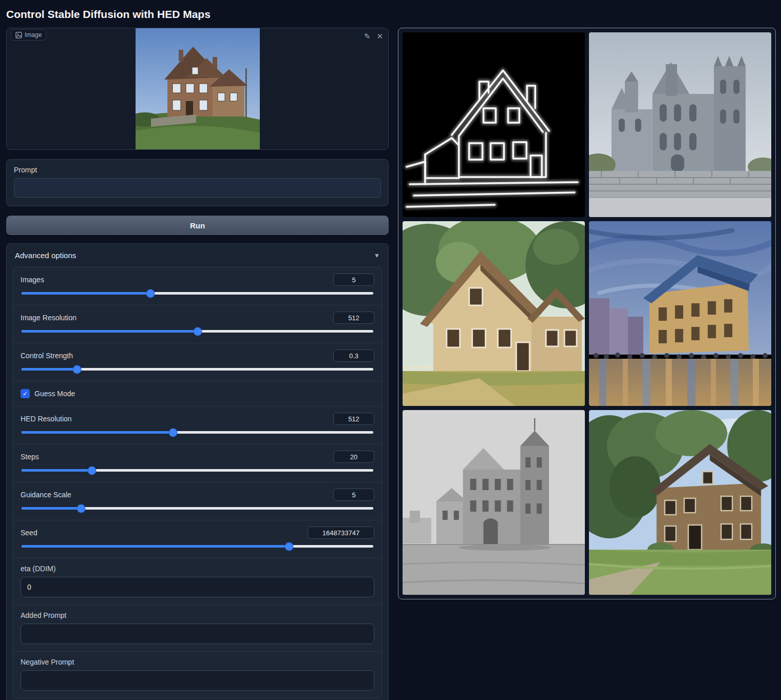 The height and width of the screenshot is (700, 781). What do you see at coordinates (32, 280) in the screenshot?
I see `images-label: Images` at bounding box center [32, 280].